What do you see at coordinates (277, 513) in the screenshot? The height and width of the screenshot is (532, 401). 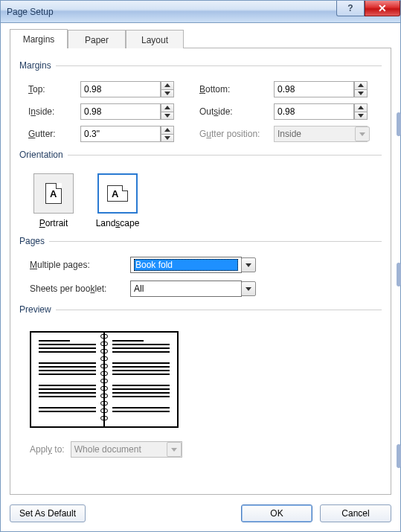 I see `ok-label: OK` at bounding box center [277, 513].